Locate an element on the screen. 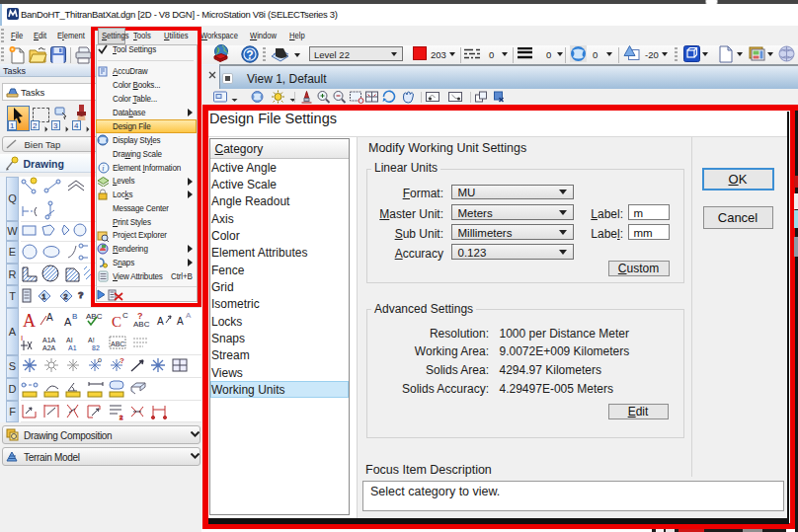  svg-text: I is located at coordinates (22, 338).